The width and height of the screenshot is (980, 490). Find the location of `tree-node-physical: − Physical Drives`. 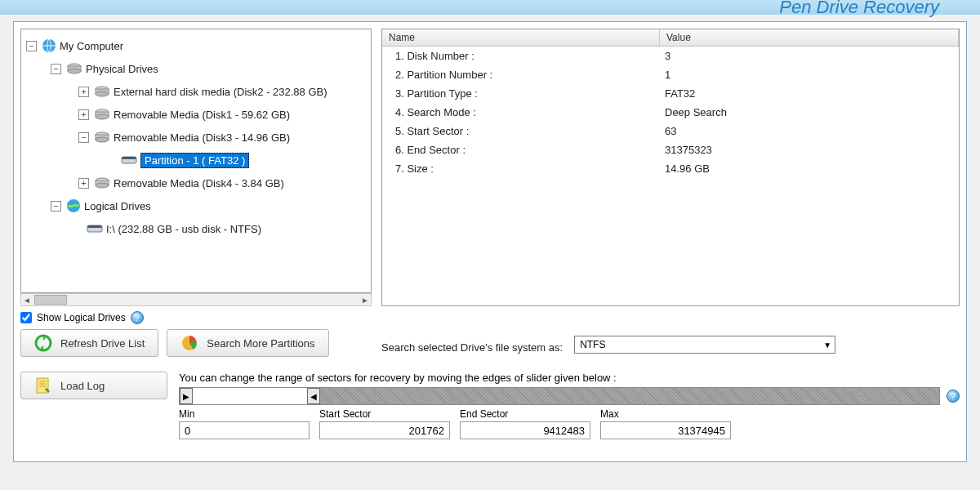

tree-node-physical: − Physical Drives is located at coordinates (196, 69).